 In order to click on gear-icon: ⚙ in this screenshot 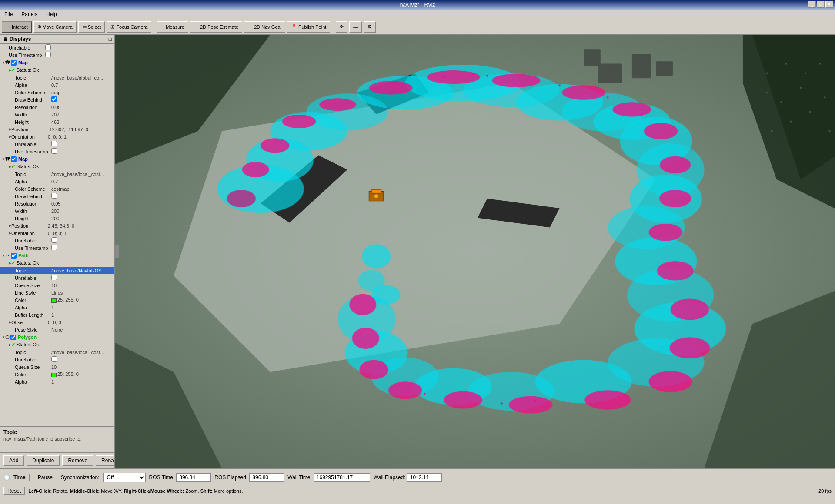, I will do `click(370, 27)`.